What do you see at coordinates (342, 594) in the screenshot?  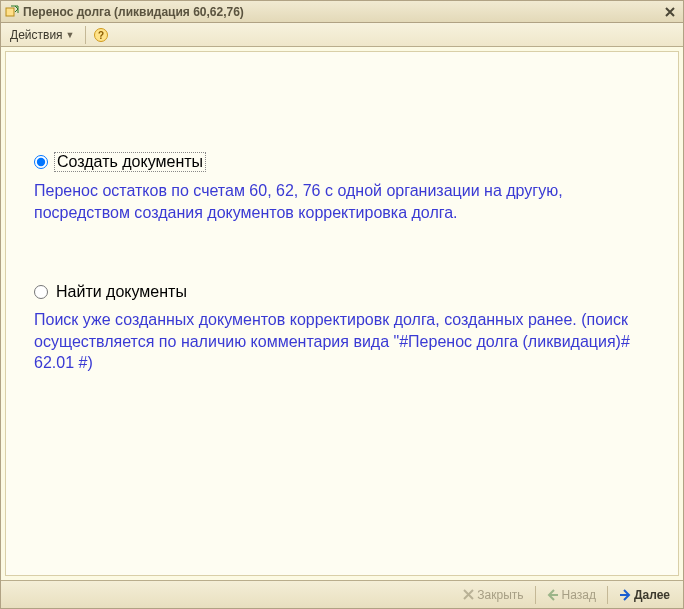 I see `footer: Закрыть Назад Далее` at bounding box center [342, 594].